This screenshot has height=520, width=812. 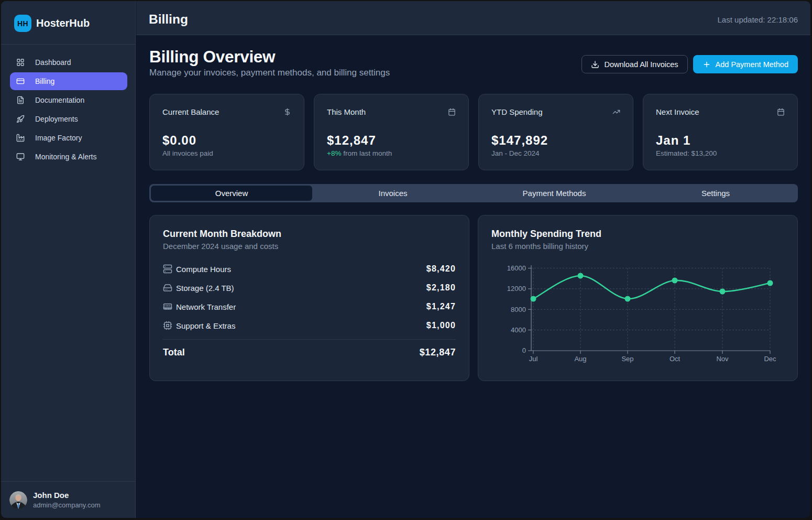 What do you see at coordinates (533, 359) in the screenshot?
I see `svg-text: Jul` at bounding box center [533, 359].